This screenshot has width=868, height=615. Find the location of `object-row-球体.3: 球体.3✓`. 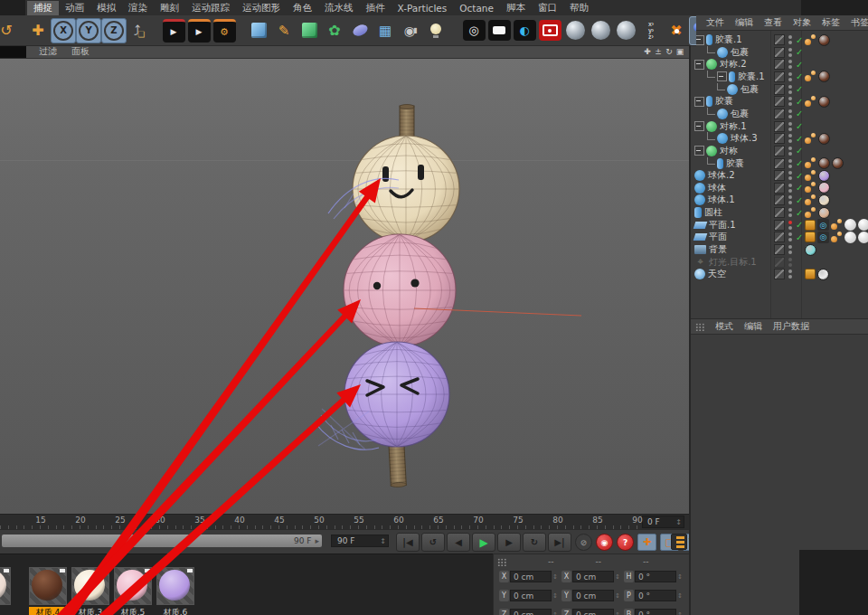

object-row-球体.3: 球体.3✓ is located at coordinates (779, 138).